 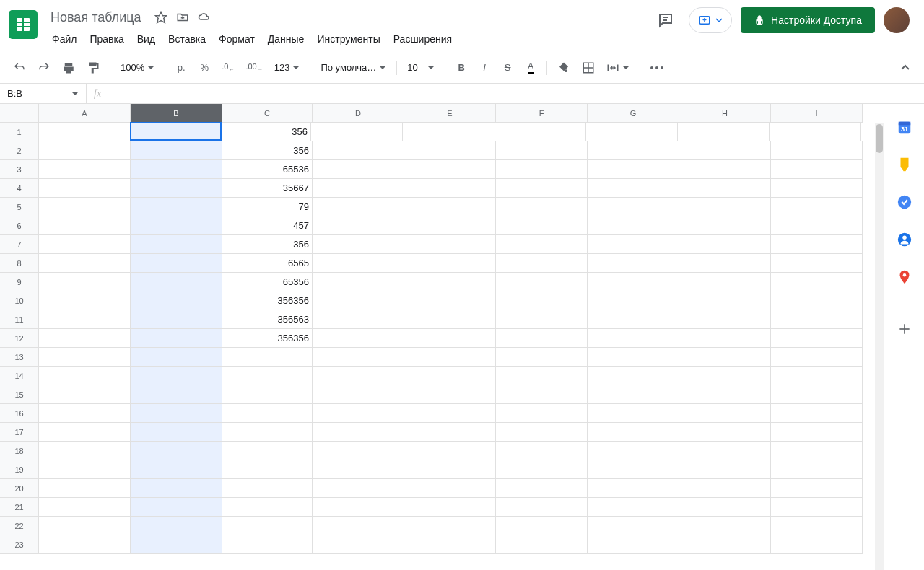 What do you see at coordinates (176, 113) in the screenshot?
I see `column-header-B: B` at bounding box center [176, 113].